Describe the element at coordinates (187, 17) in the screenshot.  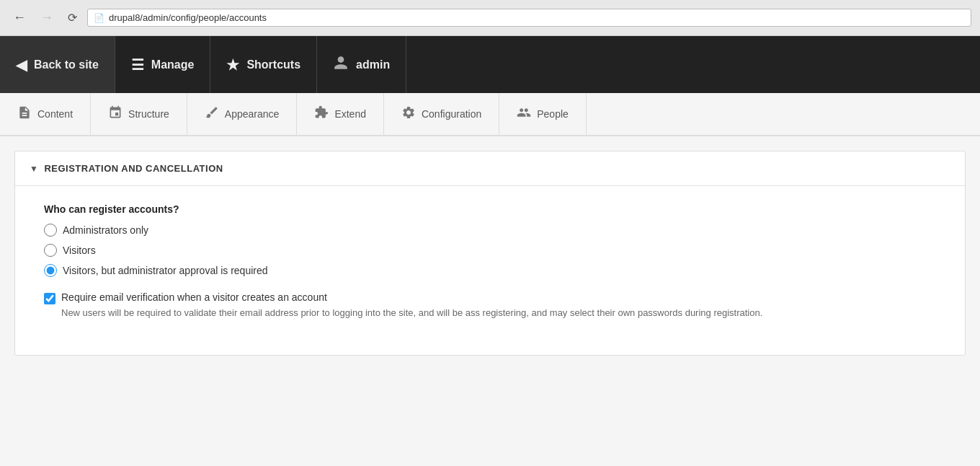
I see `url-text: drupal8/admin/config/people/accounts` at that location.